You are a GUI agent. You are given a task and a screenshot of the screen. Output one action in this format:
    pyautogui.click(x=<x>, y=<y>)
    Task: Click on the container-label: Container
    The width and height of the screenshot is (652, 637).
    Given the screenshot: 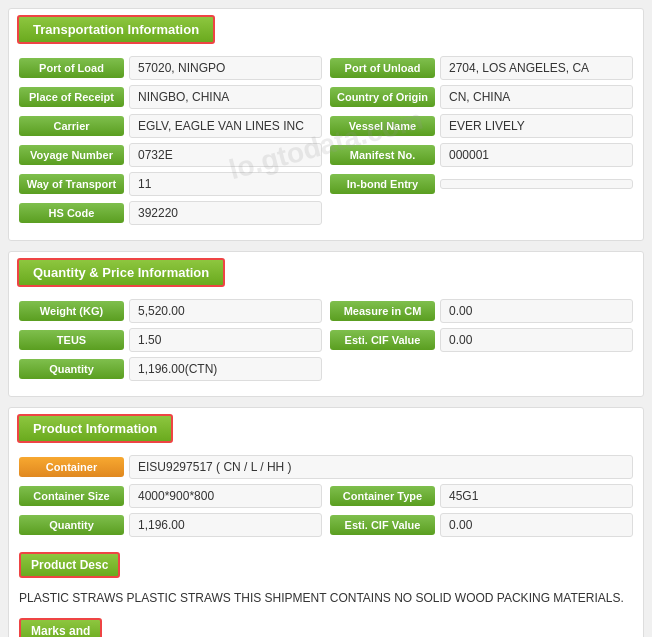 What is the action you would take?
    pyautogui.click(x=72, y=467)
    